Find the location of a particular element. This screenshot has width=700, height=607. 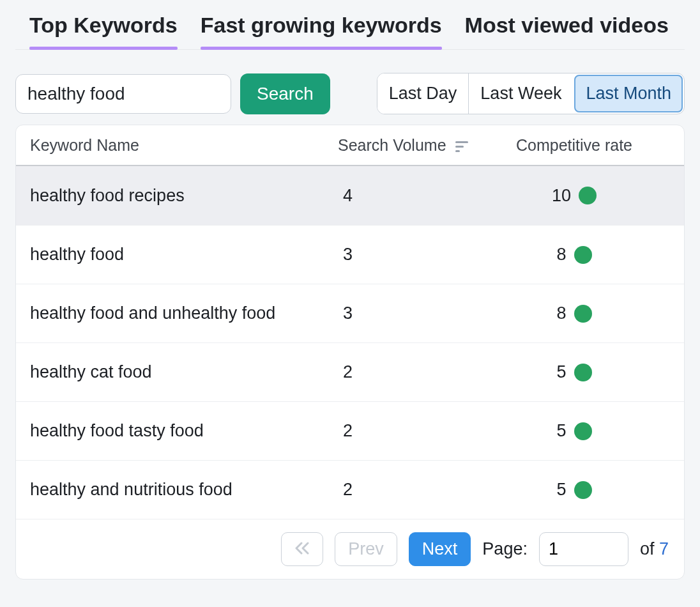

keyword-cell: healthy cat food is located at coordinates (184, 372).